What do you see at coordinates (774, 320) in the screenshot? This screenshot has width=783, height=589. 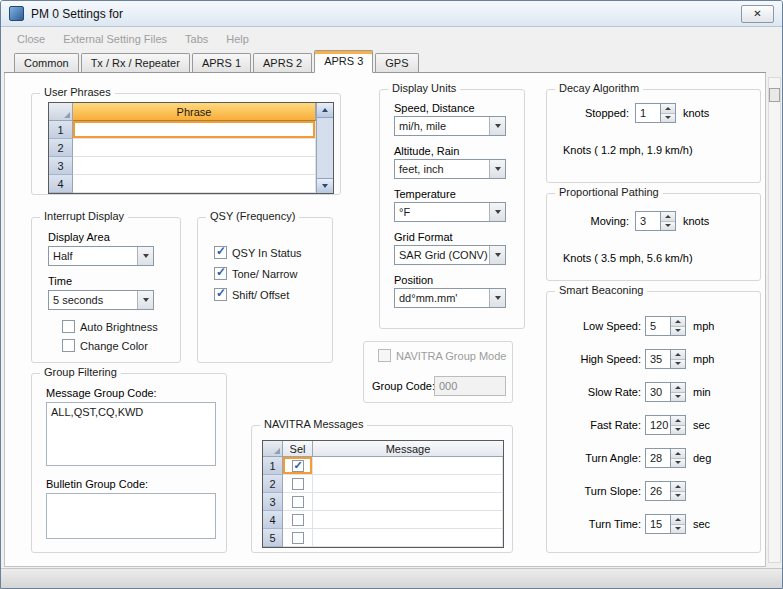 I see `vertical-scrollbar` at bounding box center [774, 320].